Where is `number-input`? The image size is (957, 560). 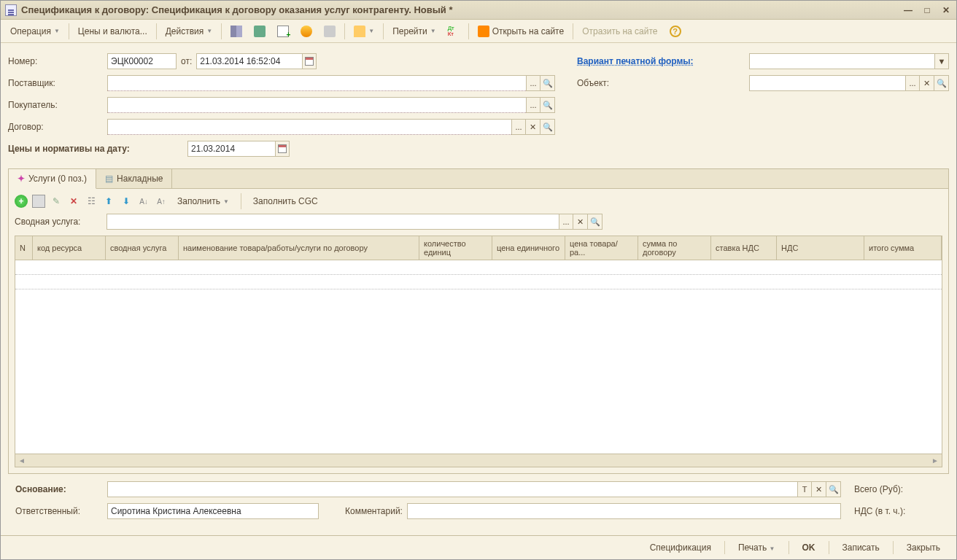
number-input is located at coordinates (142, 61).